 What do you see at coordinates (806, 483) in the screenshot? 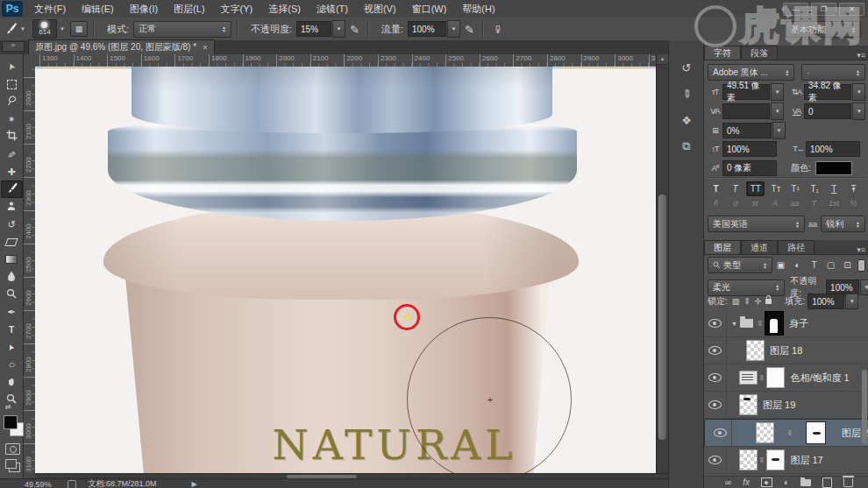
I see `new-group-icon` at bounding box center [806, 483].